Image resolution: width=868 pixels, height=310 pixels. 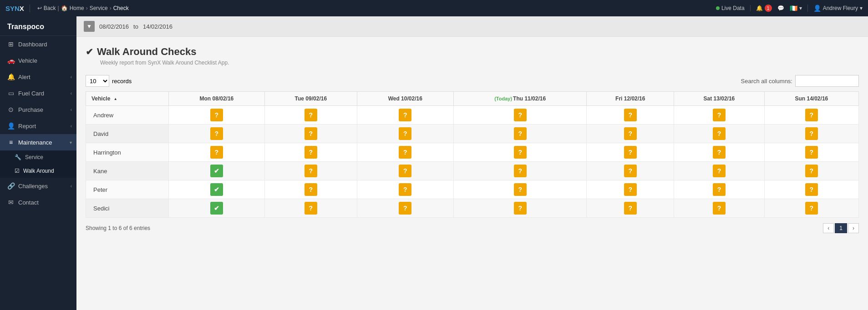 I want to click on breadcrumb-sep3: ›, so click(x=111, y=8).